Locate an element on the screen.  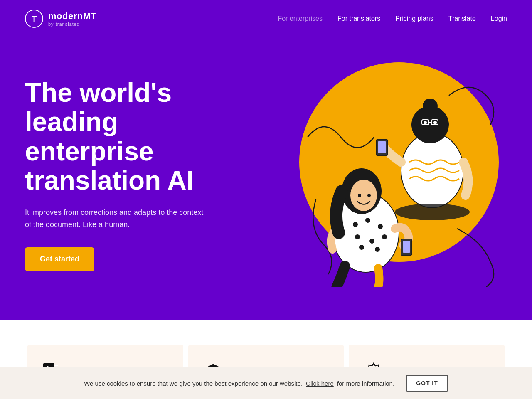
nav-translate: Translate is located at coordinates (462, 19).